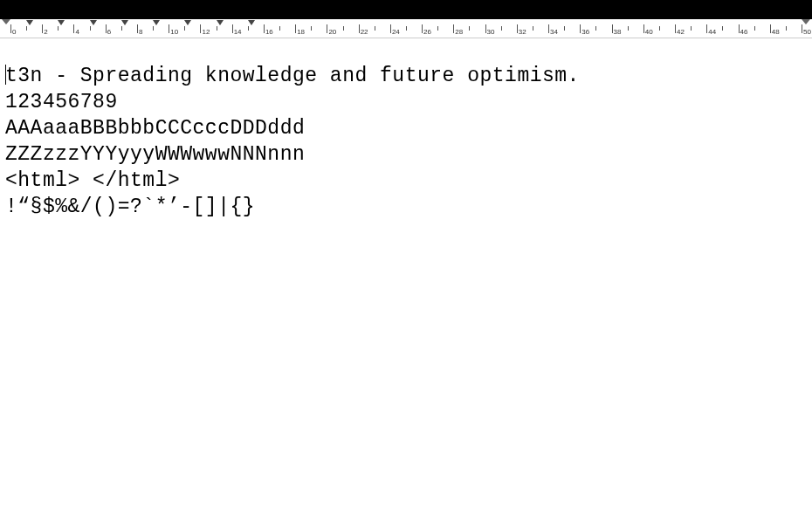 This screenshot has height=528, width=812. Describe the element at coordinates (300, 31) in the screenshot. I see `ruler-label: 18` at that location.